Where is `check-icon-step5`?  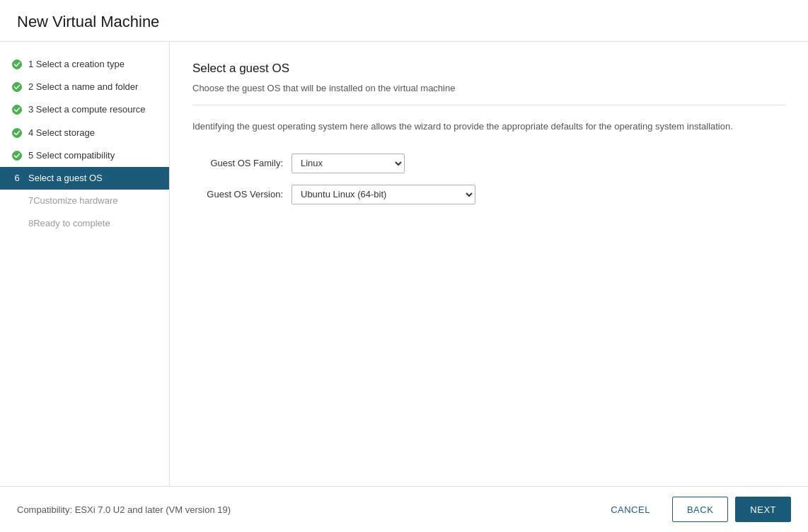
check-icon-step5 is located at coordinates (17, 156).